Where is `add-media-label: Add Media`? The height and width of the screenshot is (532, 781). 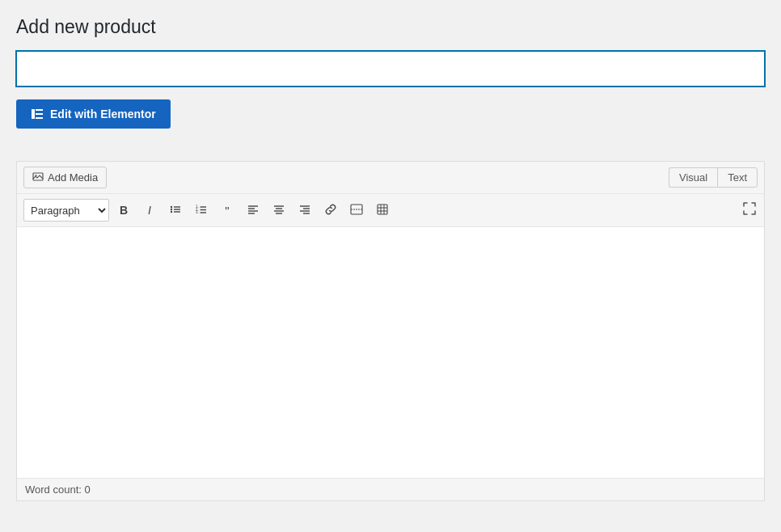 add-media-label: Add Media is located at coordinates (73, 178).